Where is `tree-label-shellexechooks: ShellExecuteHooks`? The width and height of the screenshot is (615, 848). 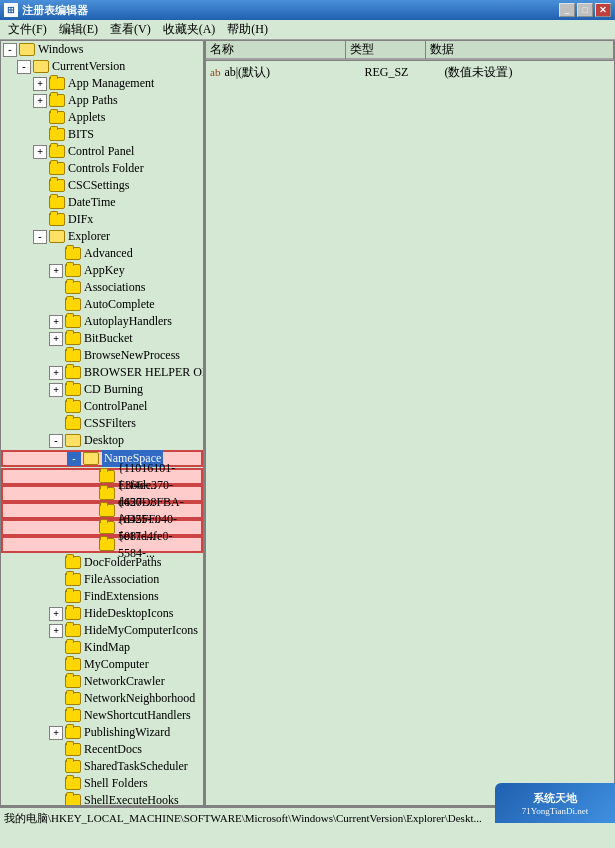
tree-label-shellexechooks: ShellExecuteHooks is located at coordinates (132, 798).